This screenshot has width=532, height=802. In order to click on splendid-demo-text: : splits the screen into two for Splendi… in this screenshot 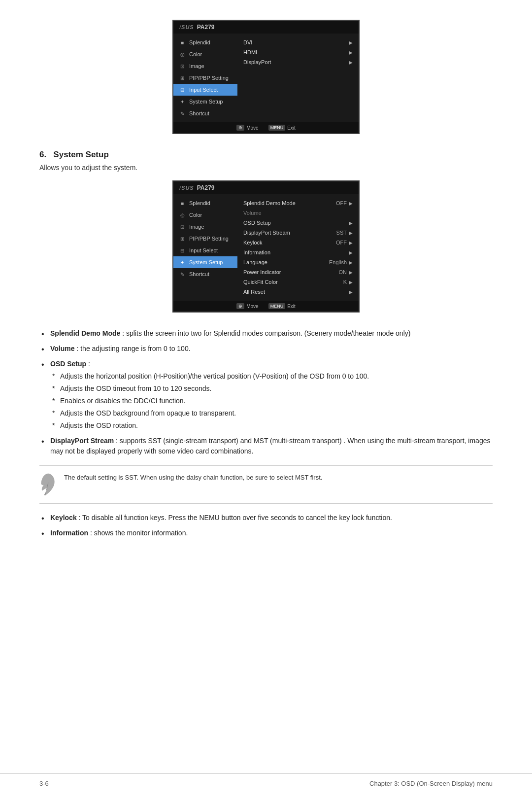, I will do `click(266, 333)`.